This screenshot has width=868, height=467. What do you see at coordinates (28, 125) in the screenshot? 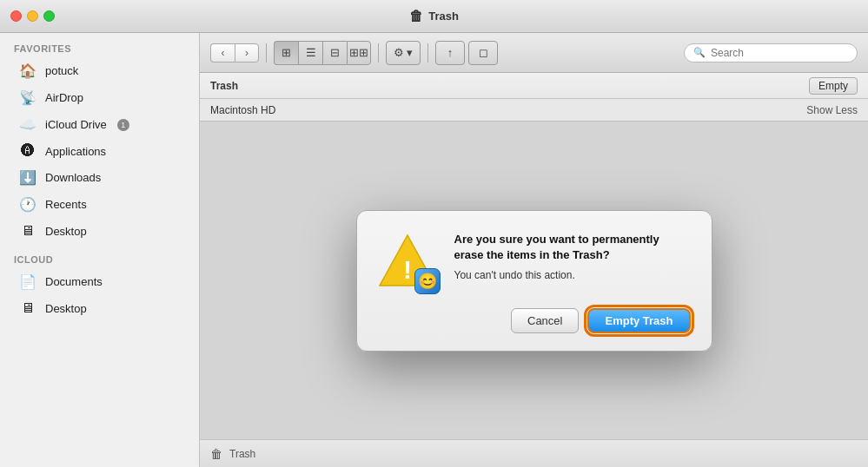
I see `icloud-icon: ☁️` at bounding box center [28, 125].